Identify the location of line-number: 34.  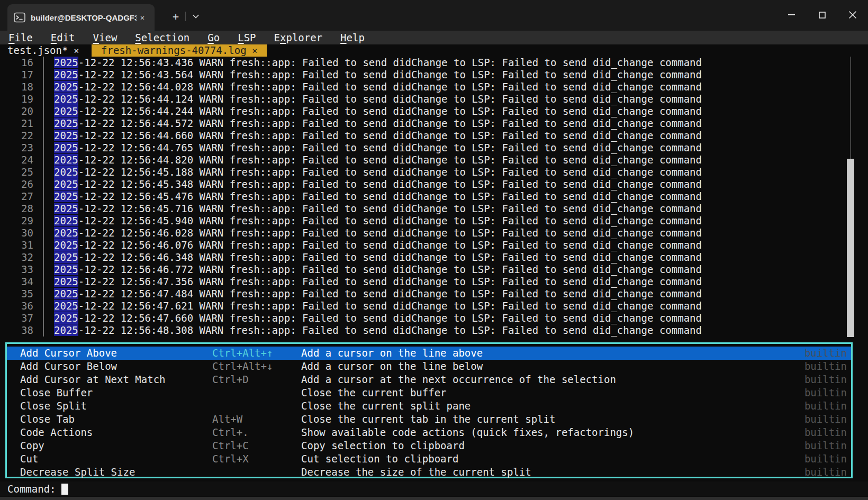
(17, 281).